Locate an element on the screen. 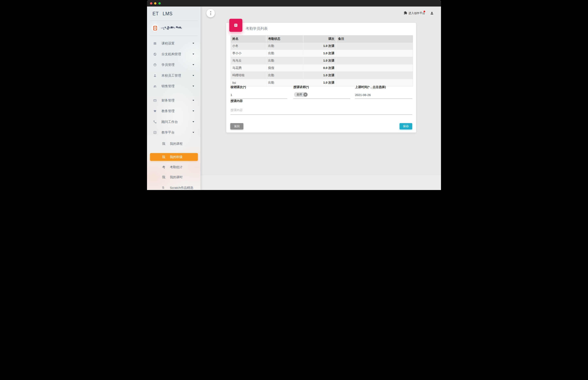 The image size is (588, 380). sidebar-divider is located at coordinates (174, 21).